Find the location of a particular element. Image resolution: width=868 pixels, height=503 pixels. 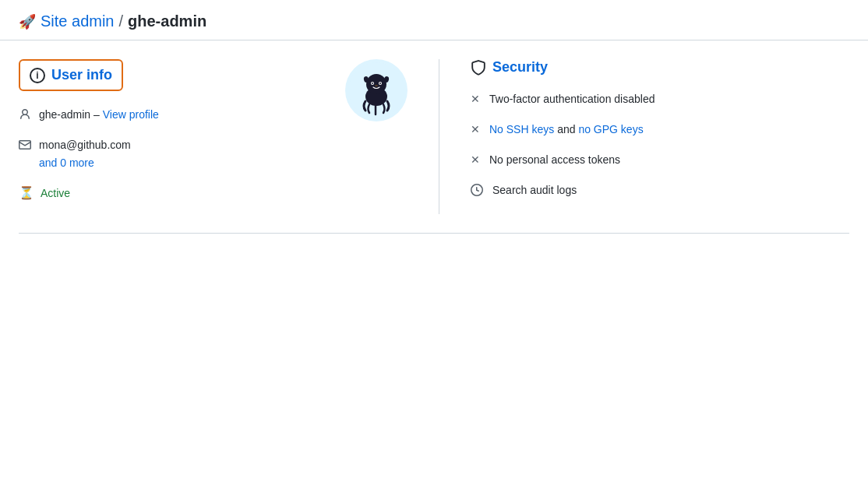

security-header: Security is located at coordinates (660, 67).